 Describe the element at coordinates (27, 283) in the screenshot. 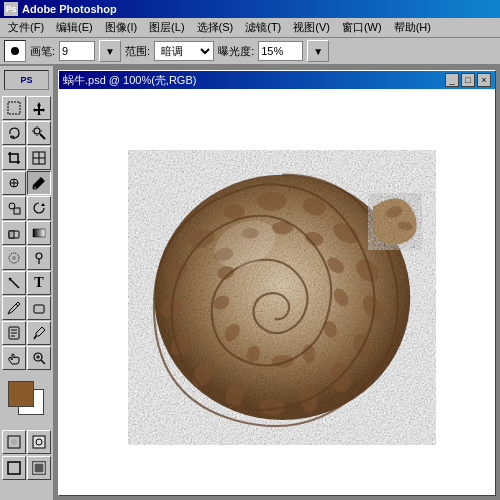

I see `toolbox: PS` at that location.